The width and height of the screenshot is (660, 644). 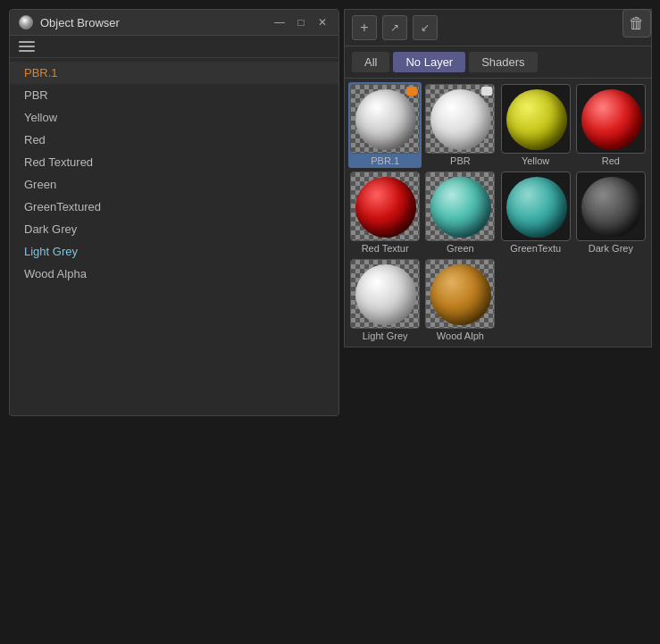 I want to click on list-item: Yellow, so click(x=174, y=118).